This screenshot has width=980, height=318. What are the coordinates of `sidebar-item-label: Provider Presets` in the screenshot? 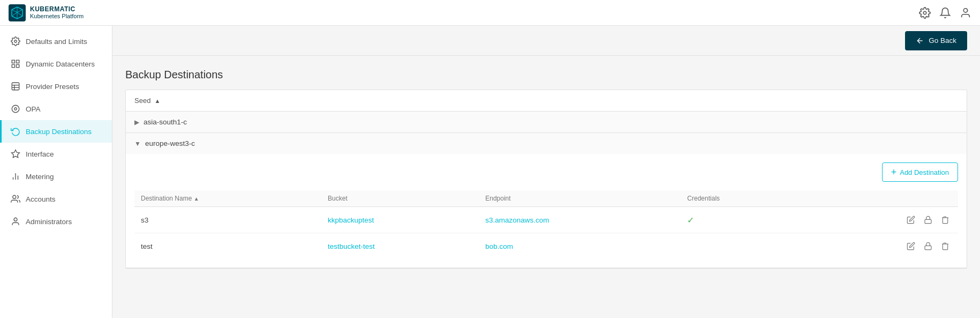 It's located at (52, 87).